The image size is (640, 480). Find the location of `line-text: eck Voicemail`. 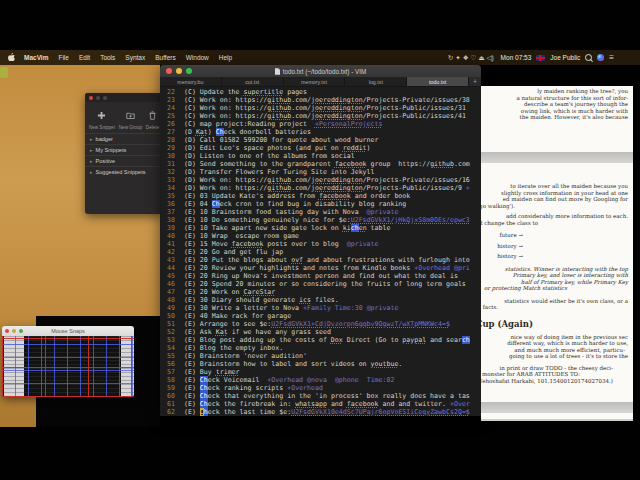

line-text: eck Voicemail is located at coordinates (238, 380).